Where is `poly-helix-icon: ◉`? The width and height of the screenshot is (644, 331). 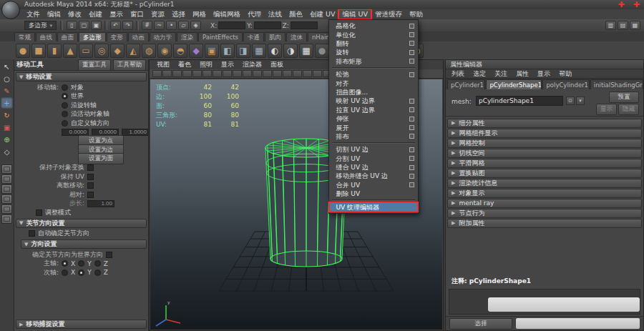 poly-helix-icon: ◉ is located at coordinates (165, 51).